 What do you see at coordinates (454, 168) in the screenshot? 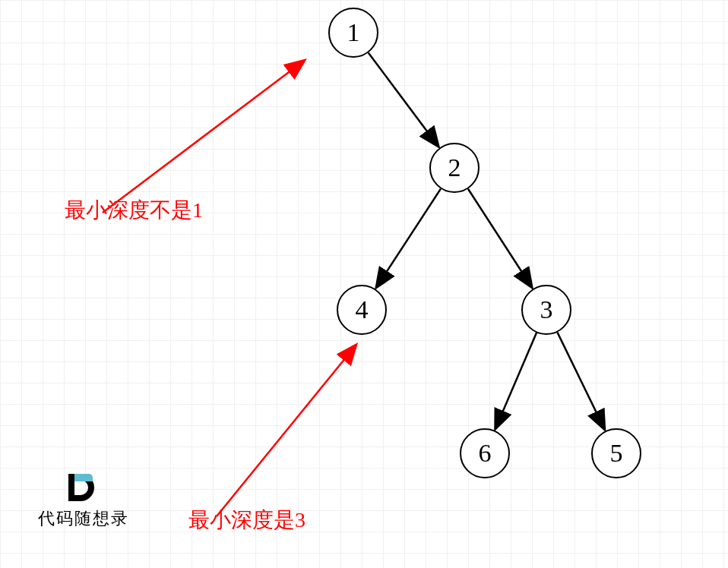
I see `tree-node-2: 2` at bounding box center [454, 168].